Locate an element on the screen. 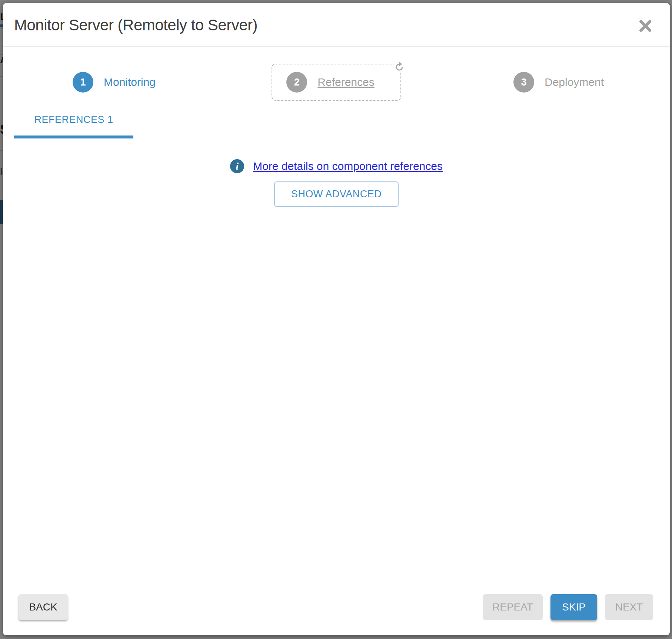  skip-button: SKIP is located at coordinates (574, 607).